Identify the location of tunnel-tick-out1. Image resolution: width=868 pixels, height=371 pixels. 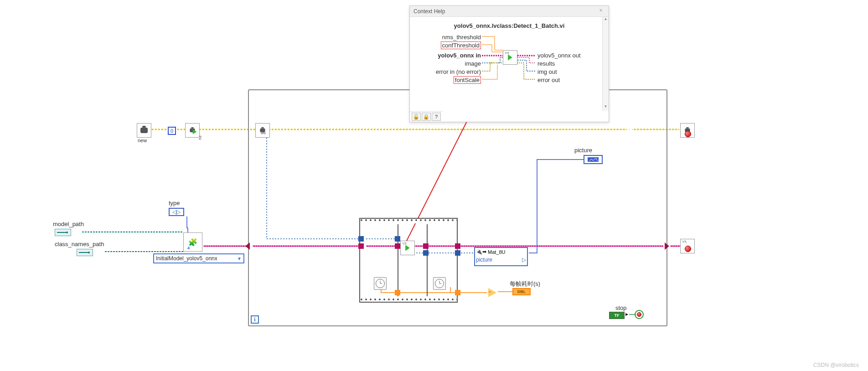
(398, 293).